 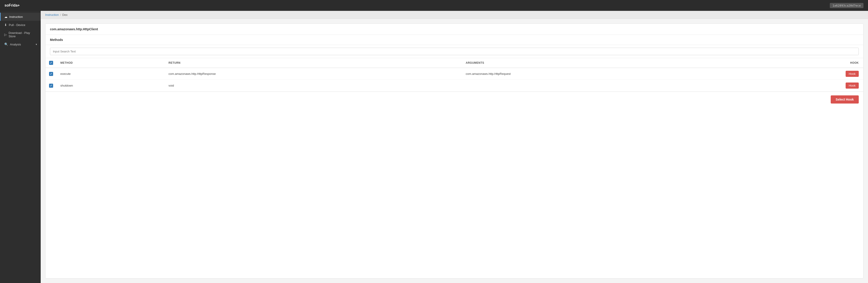 I want to click on breadcrumb-link: Instruction, so click(x=52, y=15).